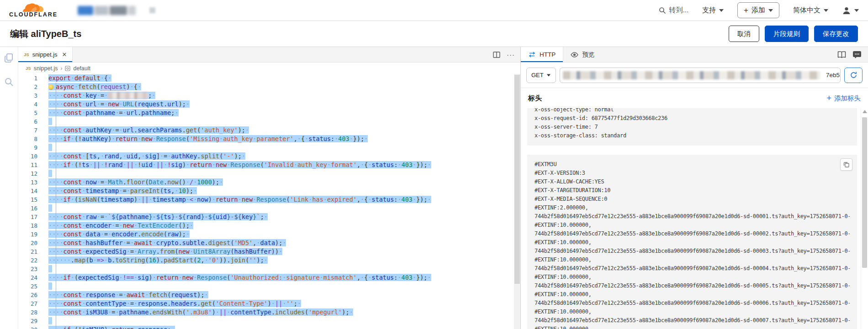 The height and width of the screenshot is (329, 868). What do you see at coordinates (679, 10) in the screenshot?
I see `goto-label: 转到...` at bounding box center [679, 10].